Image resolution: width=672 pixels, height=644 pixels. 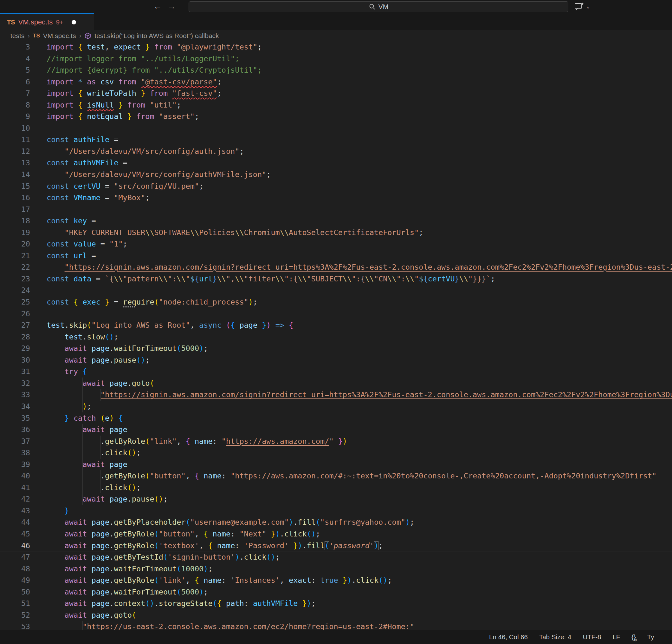 What do you see at coordinates (634, 637) in the screenshot?
I see `typescript-braces-icon: {}⊗` at bounding box center [634, 637].